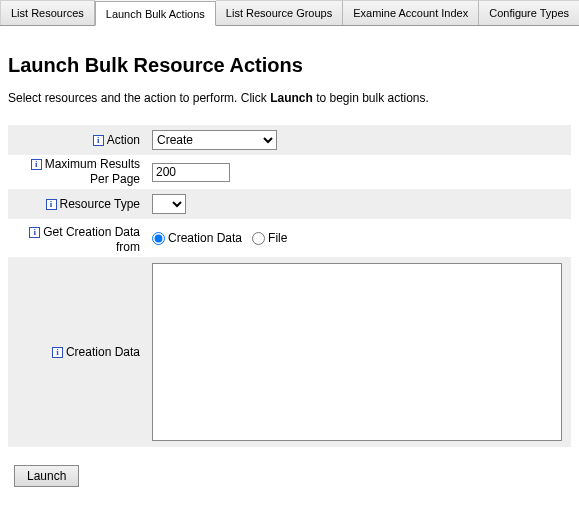 The width and height of the screenshot is (579, 519). I want to click on tab-examine-account-index: Examine Account Index, so click(411, 12).